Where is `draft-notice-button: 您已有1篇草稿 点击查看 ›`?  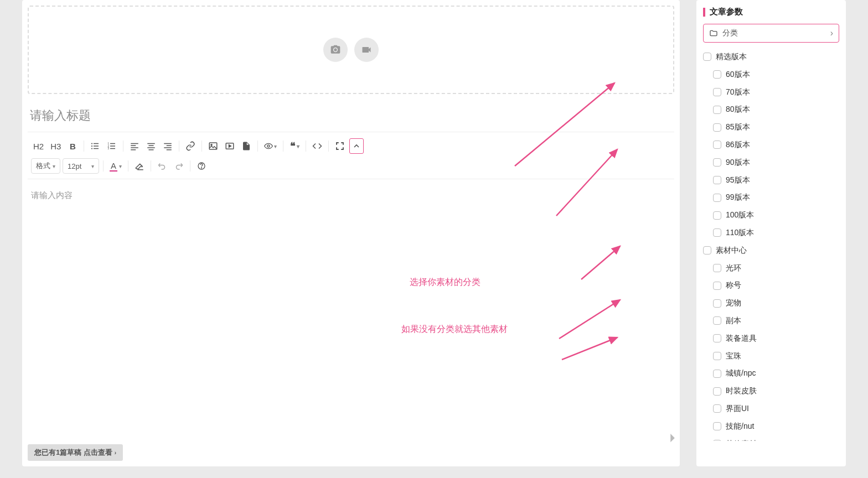 draft-notice-button: 您已有1篇草稿 点击查看 › is located at coordinates (75, 453).